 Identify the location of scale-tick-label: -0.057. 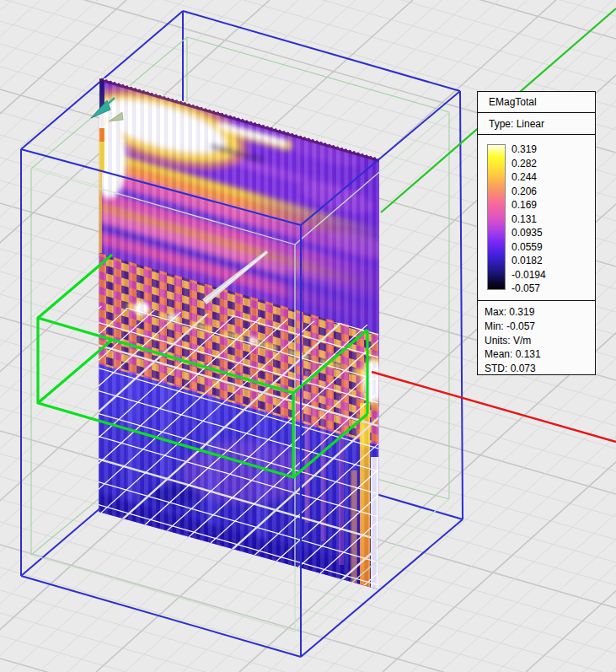
(529, 288).